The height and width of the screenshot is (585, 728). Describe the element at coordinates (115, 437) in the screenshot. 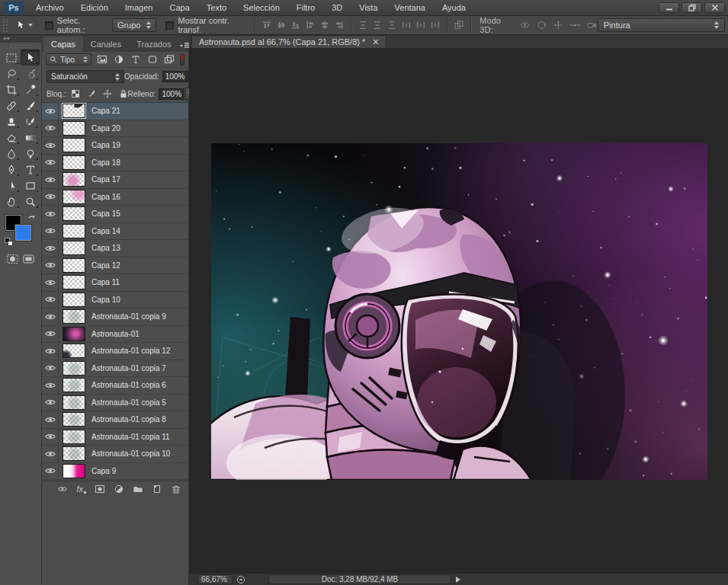

I see `layer-row: Astronauta-01 copia 11` at that location.